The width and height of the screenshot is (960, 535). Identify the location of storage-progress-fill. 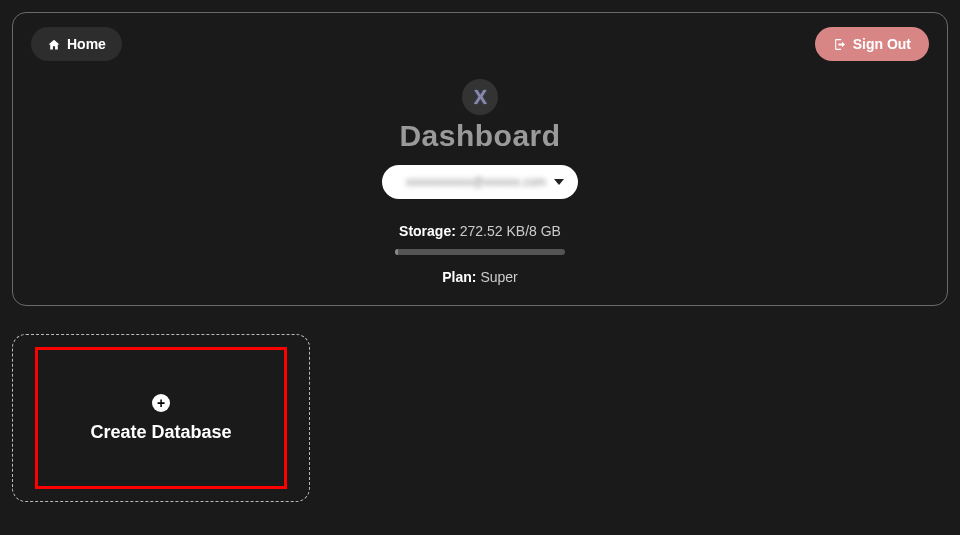
(396, 252).